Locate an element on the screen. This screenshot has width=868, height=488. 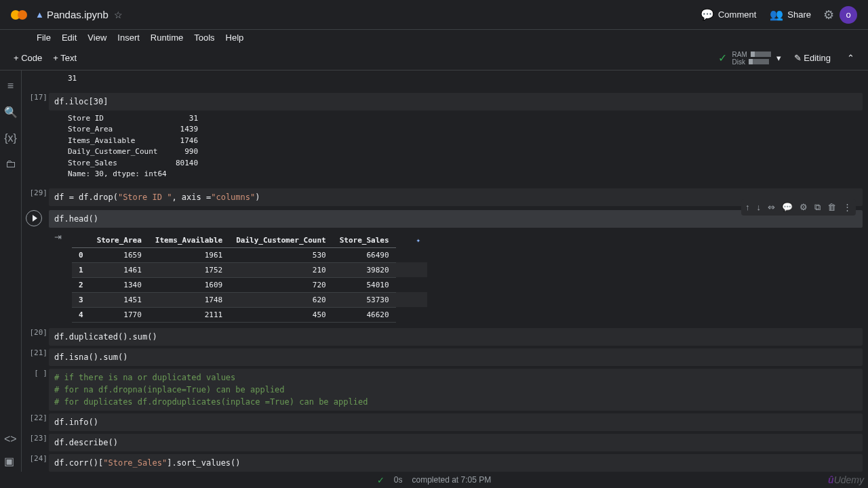
delete-icon: 🗑 is located at coordinates (831, 207).